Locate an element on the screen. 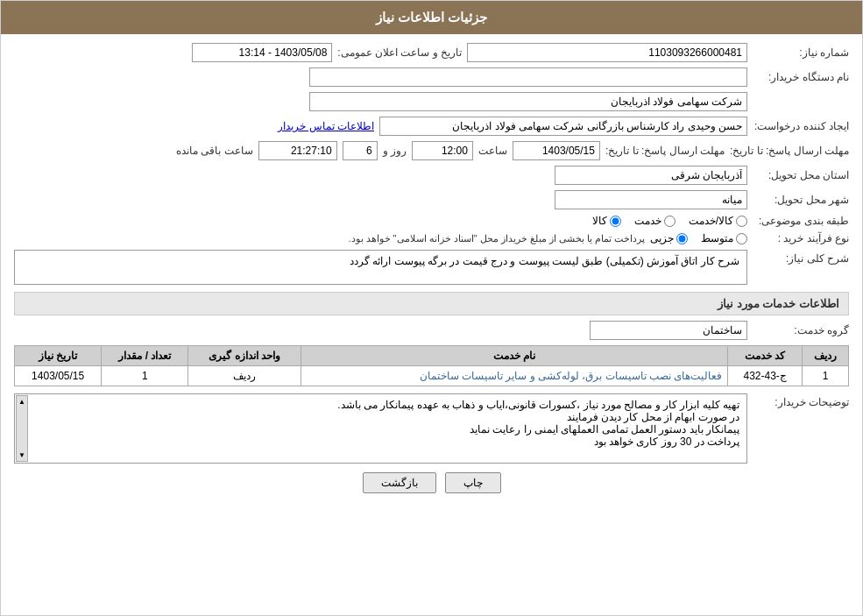 This screenshot has height=616, width=863. table-row: 1 ج-43-432 فعالیت‌های نصب تاسیسات برق، ل… is located at coordinates (432, 377).